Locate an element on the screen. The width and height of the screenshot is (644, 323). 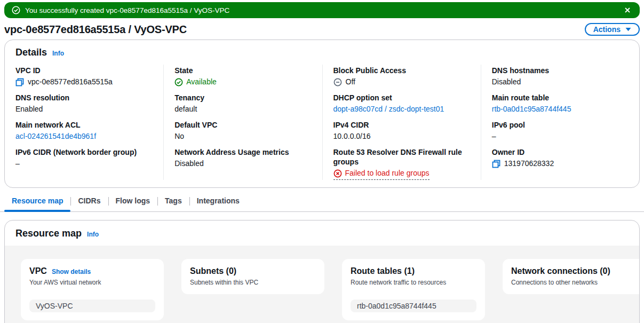
field-nau-metrics: Network Address Usage metrics Disabled is located at coordinates (244, 158).